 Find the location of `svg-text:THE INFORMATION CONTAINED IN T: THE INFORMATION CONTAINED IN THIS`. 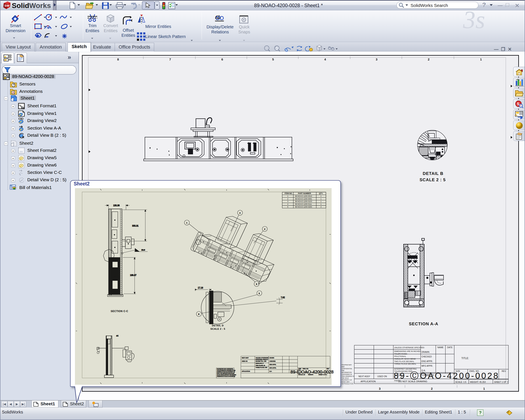

svg-text:THE INFORMATION CONTAINED IN T: THE INFORMATION CONTAINED IN THIS is located at coordinates (226, 371).